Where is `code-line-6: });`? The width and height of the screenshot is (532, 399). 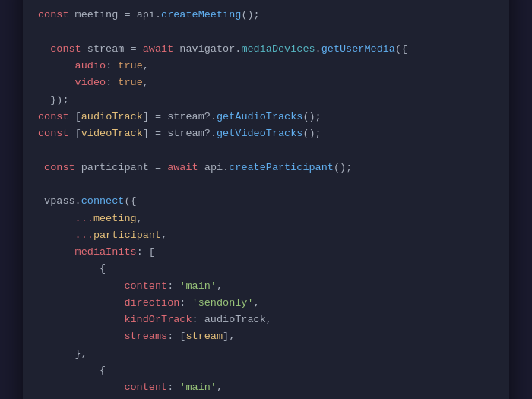 code-line-6: }); is located at coordinates (266, 100).